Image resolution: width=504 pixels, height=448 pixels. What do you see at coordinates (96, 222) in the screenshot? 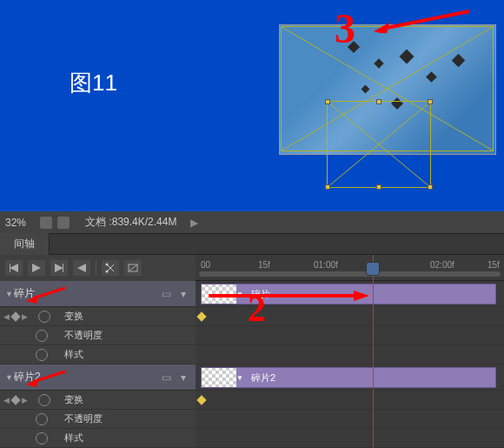
I see `doc-label: 文档` at bounding box center [96, 222].